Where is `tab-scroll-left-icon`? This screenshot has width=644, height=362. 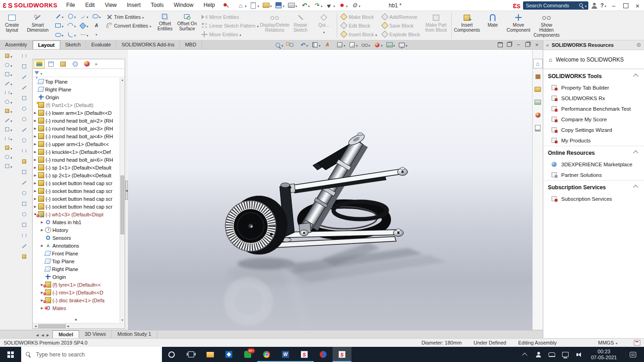 tab-scroll-left-icon is located at coordinates (37, 335).